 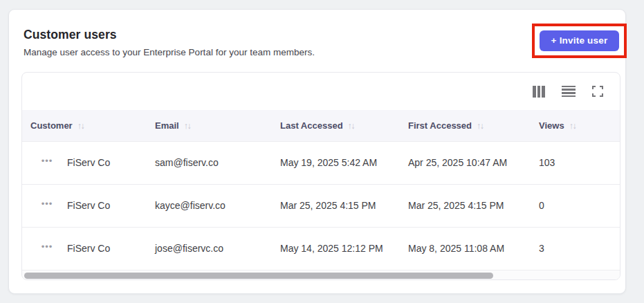 I want to click on column-header-email: Email↑↓, so click(x=217, y=126).